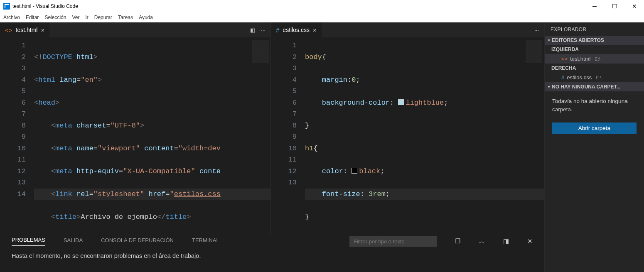  I want to click on maximize-button: ☐, so click(615, 6).